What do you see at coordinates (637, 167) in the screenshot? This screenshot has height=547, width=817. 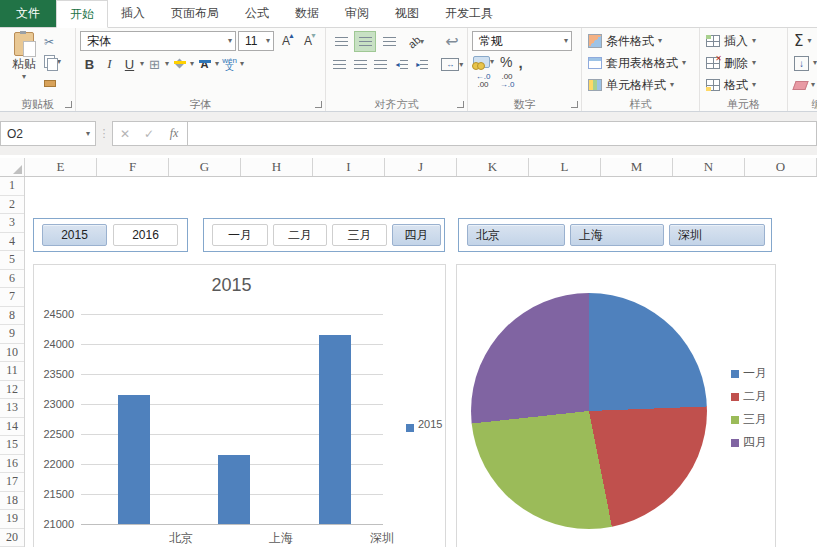 I see `column-header-M: M` at bounding box center [637, 167].